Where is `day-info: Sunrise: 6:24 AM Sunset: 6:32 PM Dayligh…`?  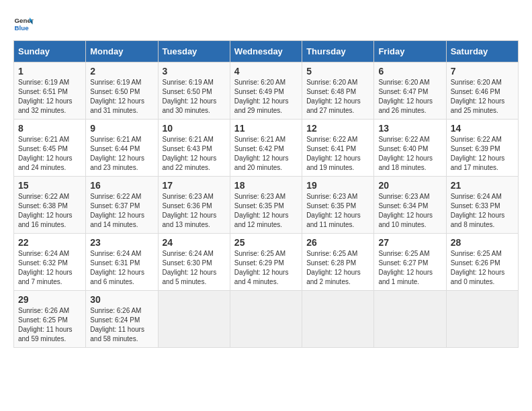
day-info: Sunrise: 6:24 AM Sunset: 6:32 PM Dayligh… is located at coordinates (50, 268).